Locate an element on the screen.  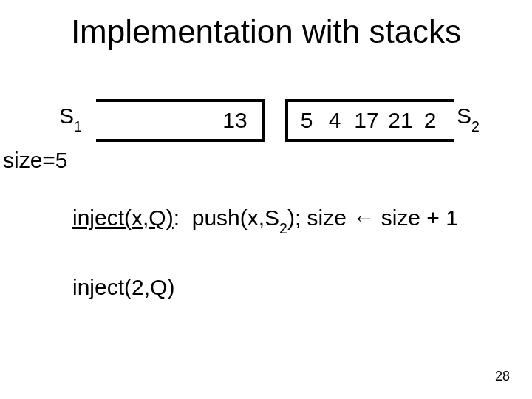
s2-subscript: 2 is located at coordinates (476, 126).